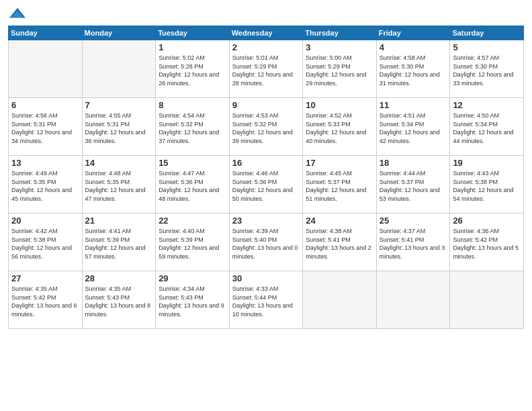  Describe the element at coordinates (336, 79) in the screenshot. I see `daylight-text: Daylight: 12 hours and 29 minutes.` at that location.